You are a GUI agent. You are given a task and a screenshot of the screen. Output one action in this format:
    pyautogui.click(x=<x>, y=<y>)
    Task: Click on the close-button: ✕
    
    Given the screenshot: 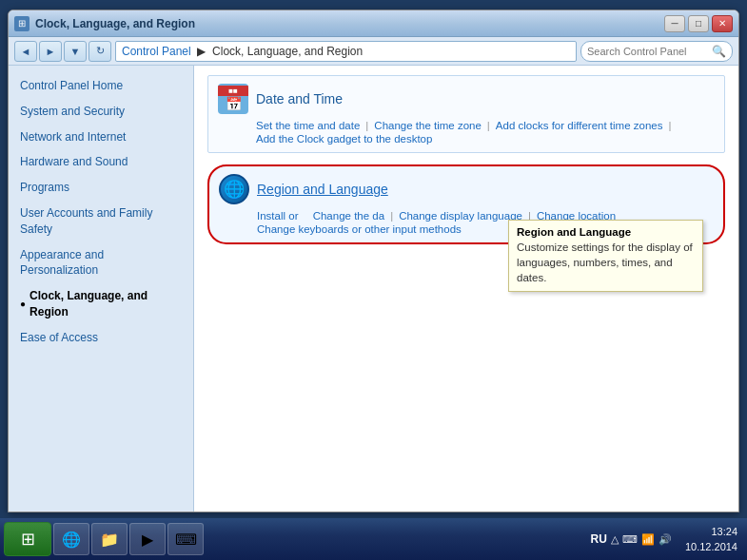 What is the action you would take?
    pyautogui.click(x=722, y=24)
    